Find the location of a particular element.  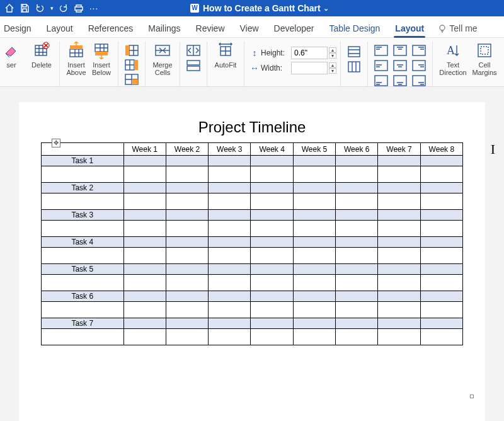

week-header: Week 2 is located at coordinates (186, 149).